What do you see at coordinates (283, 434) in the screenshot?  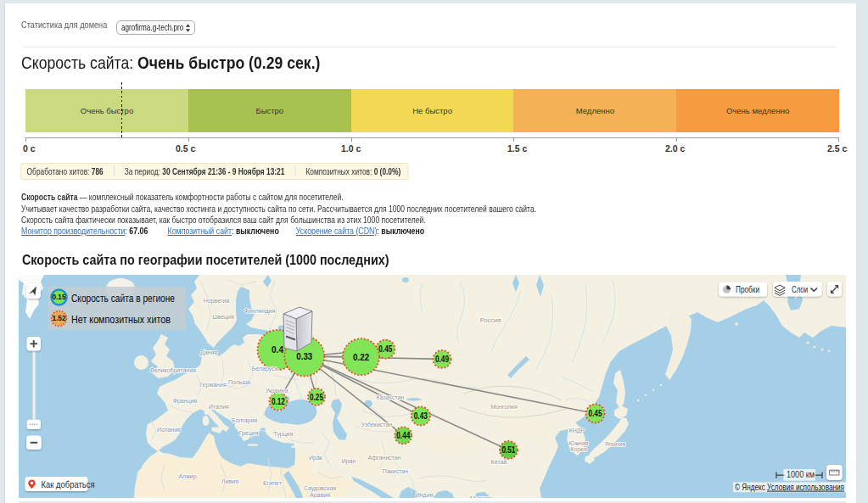 I see `svg-text: Турция` at bounding box center [283, 434].